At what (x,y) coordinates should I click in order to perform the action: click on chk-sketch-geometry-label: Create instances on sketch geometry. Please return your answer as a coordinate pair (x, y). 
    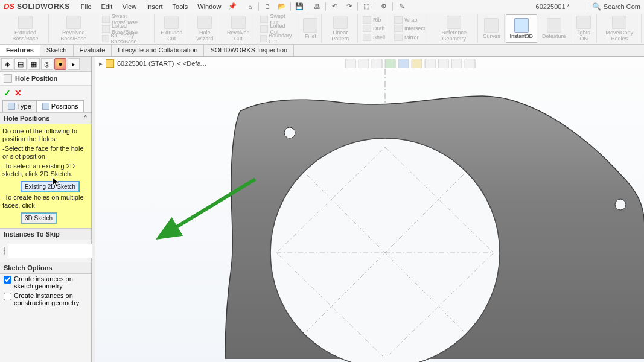
    Looking at the image, I should click on (51, 282).